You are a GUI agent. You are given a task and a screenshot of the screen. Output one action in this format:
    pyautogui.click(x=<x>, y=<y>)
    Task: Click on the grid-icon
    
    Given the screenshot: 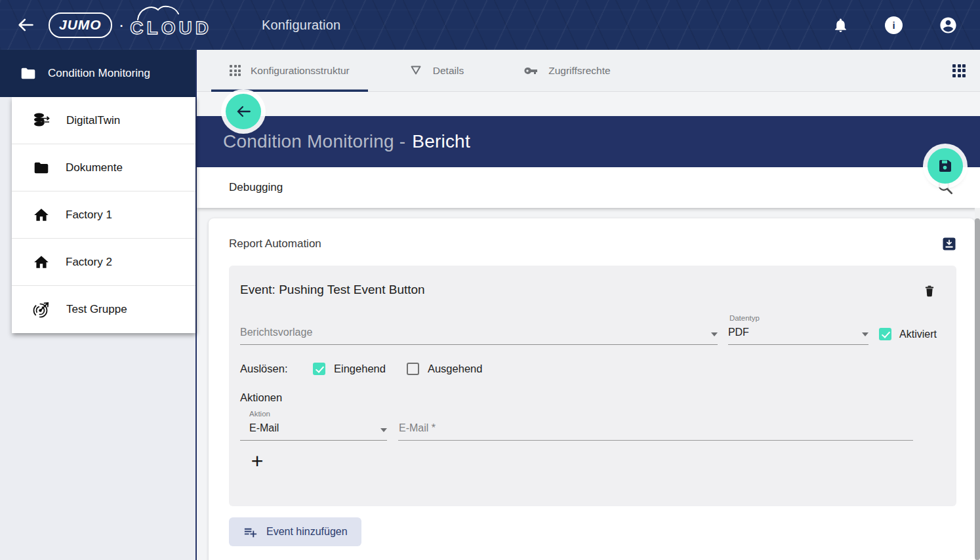 What is the action you would take?
    pyautogui.click(x=235, y=71)
    